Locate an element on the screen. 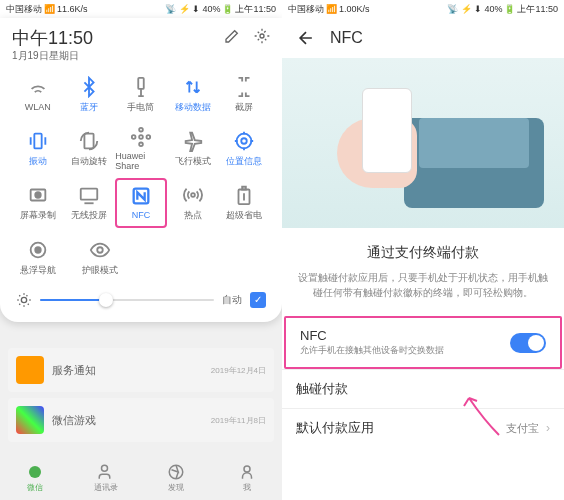 The height and width of the screenshot is (500, 564). chevron-right-icon: › is located at coordinates (548, 428).